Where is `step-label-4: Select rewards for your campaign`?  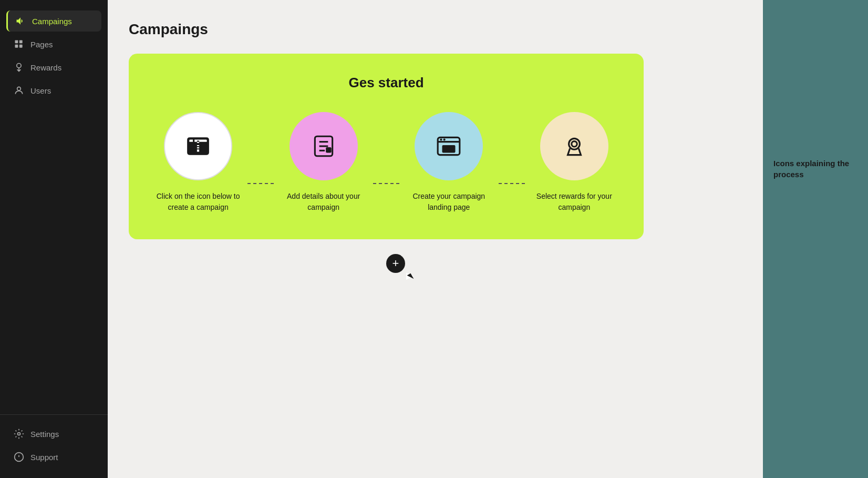 step-label-4: Select rewards for your campaign is located at coordinates (574, 202).